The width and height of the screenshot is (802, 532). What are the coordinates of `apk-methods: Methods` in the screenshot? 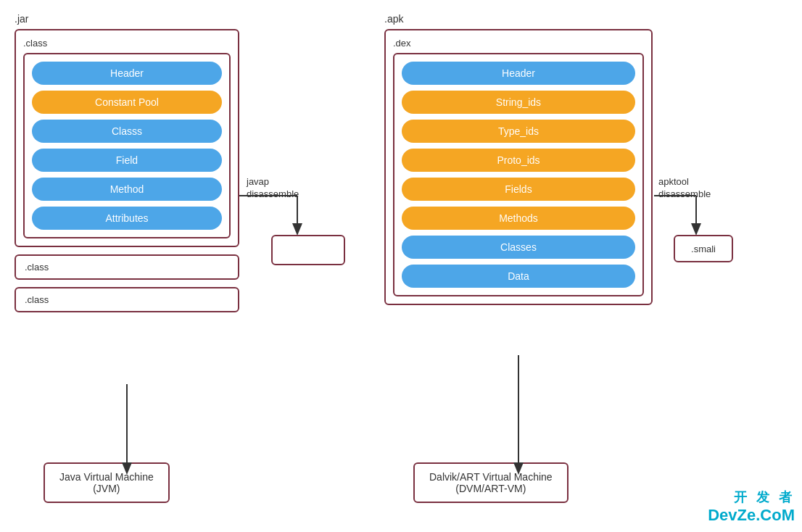 It's located at (518, 218).